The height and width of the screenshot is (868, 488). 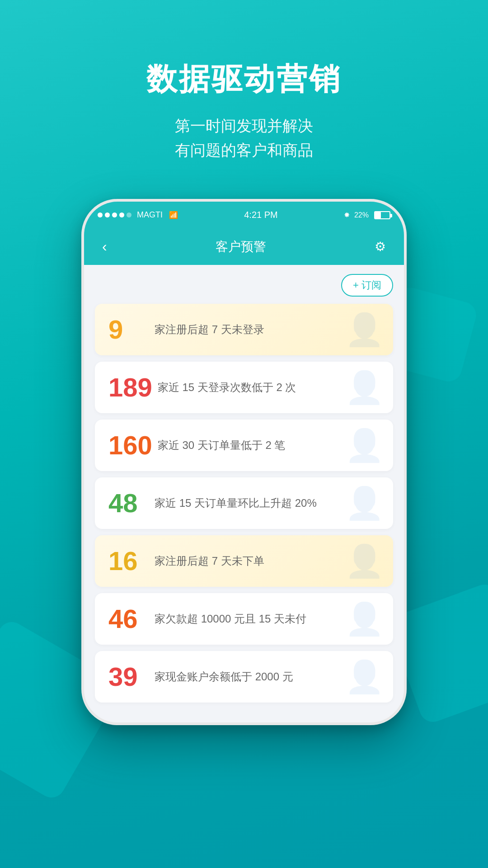 What do you see at coordinates (244, 330) in the screenshot?
I see `alert-card-0: 9 家注册后超 7 天未登录 👤` at bounding box center [244, 330].